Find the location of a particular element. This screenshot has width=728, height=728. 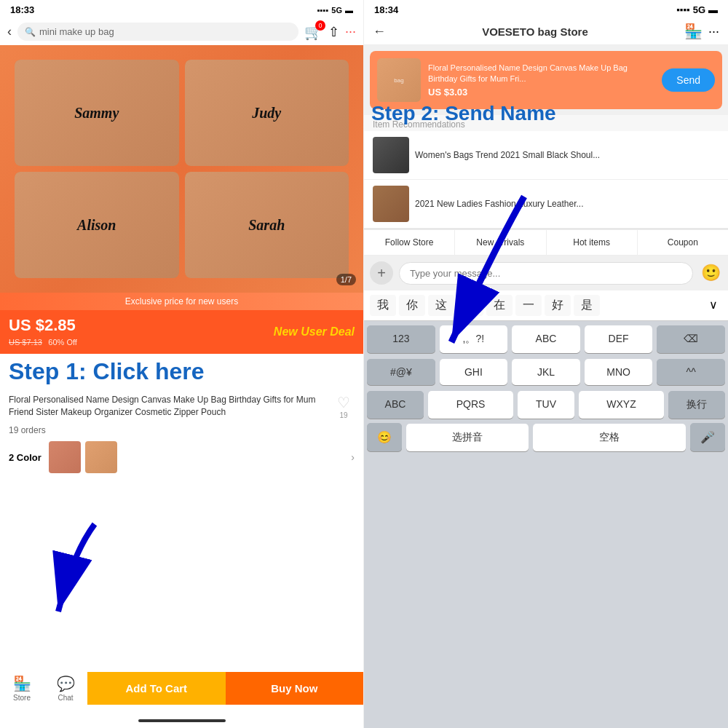

quick-char-0: 我 is located at coordinates (383, 306).